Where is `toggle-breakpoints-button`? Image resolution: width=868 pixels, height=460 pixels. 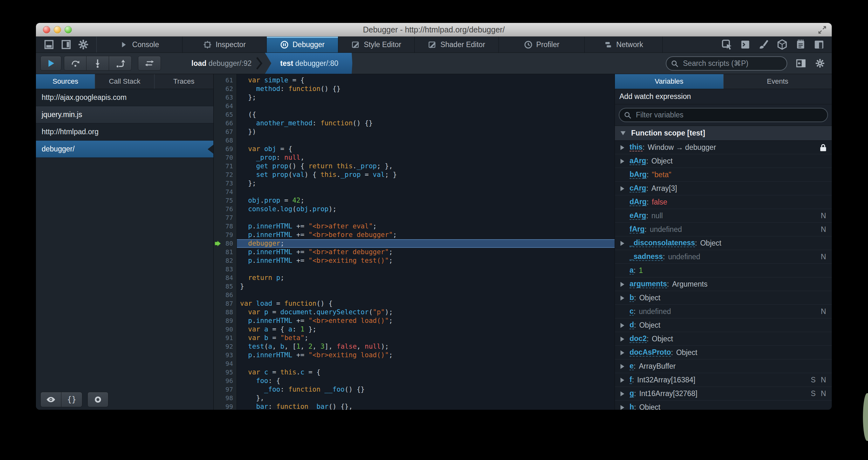
toggle-breakpoints-button is located at coordinates (98, 399).